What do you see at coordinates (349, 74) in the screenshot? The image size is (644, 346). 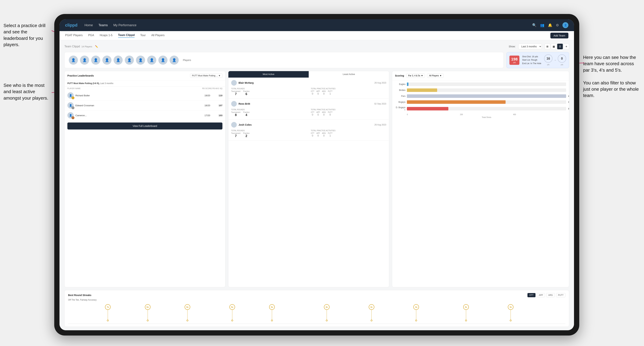 I see `tab-least-active: Least Active` at bounding box center [349, 74].